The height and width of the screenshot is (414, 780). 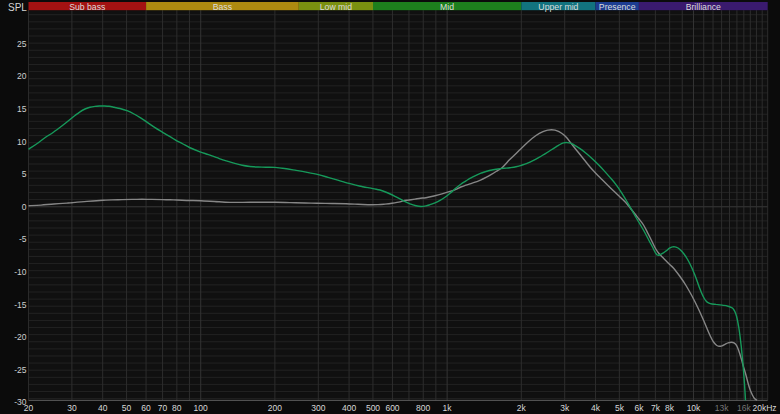 I want to click on svg-text: 400, so click(x=349, y=408).